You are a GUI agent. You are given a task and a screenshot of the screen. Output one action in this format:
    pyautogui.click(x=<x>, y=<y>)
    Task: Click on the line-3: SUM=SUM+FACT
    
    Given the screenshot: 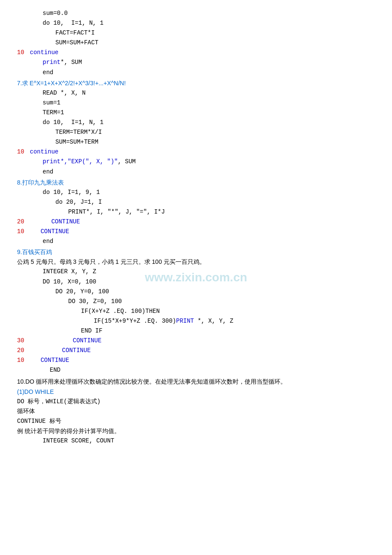 What is the action you would take?
    pyautogui.click(x=196, y=43)
    